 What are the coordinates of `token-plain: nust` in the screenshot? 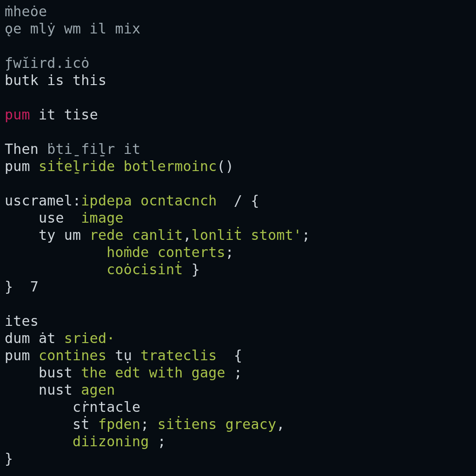 It's located at (60, 390).